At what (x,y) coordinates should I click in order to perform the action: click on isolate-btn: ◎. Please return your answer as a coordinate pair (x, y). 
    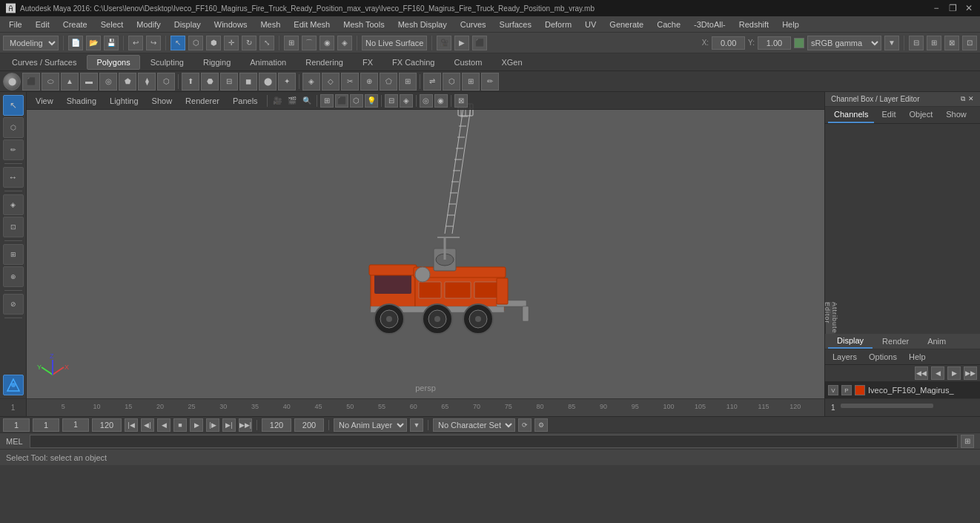
    Looking at the image, I should click on (426, 101).